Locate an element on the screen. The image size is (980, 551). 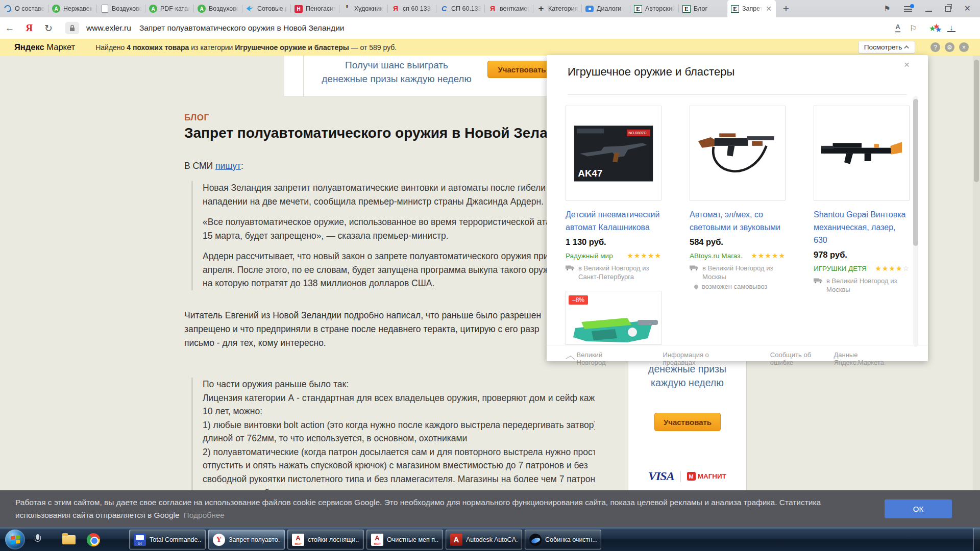
taskbar-app-button: Запрет полуавто... is located at coordinates (247, 540).